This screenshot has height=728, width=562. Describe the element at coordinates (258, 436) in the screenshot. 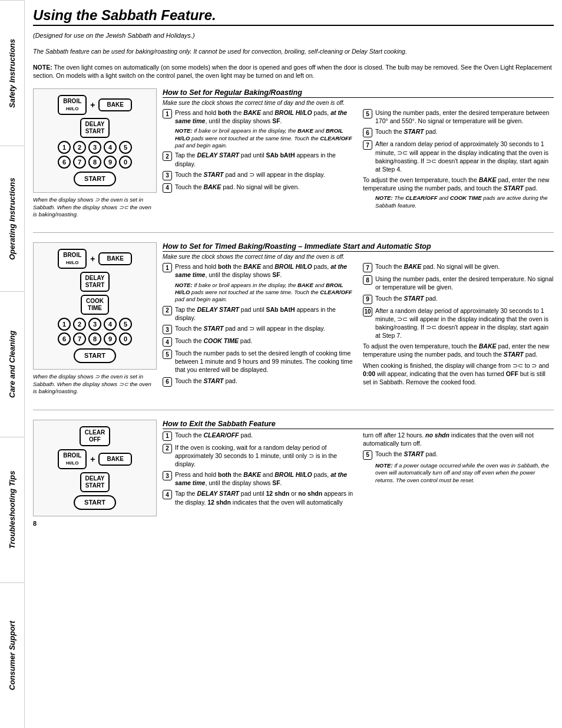

I see `step3-1: 1 Touch the CLEAR/OFF pad.` at that location.